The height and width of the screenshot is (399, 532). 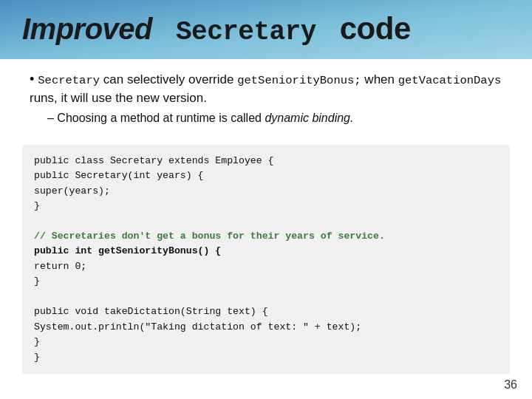 I want to click on slide-title: Improved Secretary code, so click(x=216, y=30).